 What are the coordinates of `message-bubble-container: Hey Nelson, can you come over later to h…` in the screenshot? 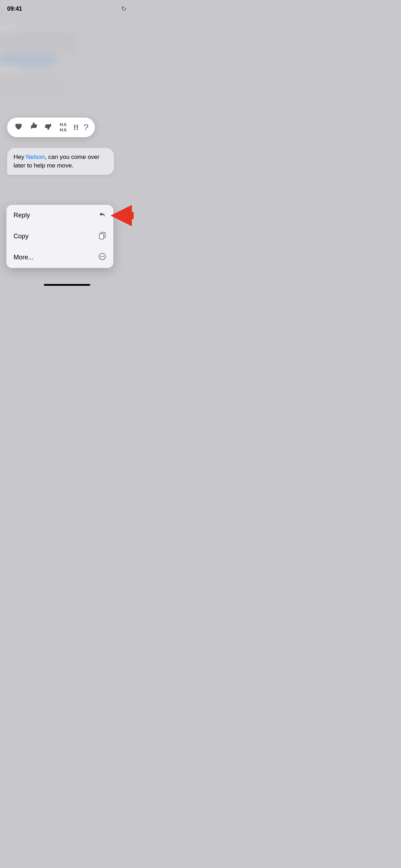 It's located at (61, 161).